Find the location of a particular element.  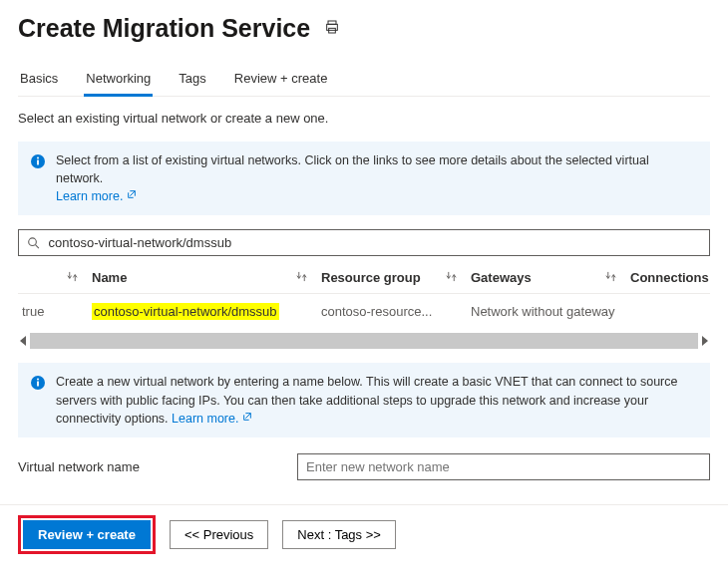

col-resource-group: Resource group is located at coordinates (371, 277).